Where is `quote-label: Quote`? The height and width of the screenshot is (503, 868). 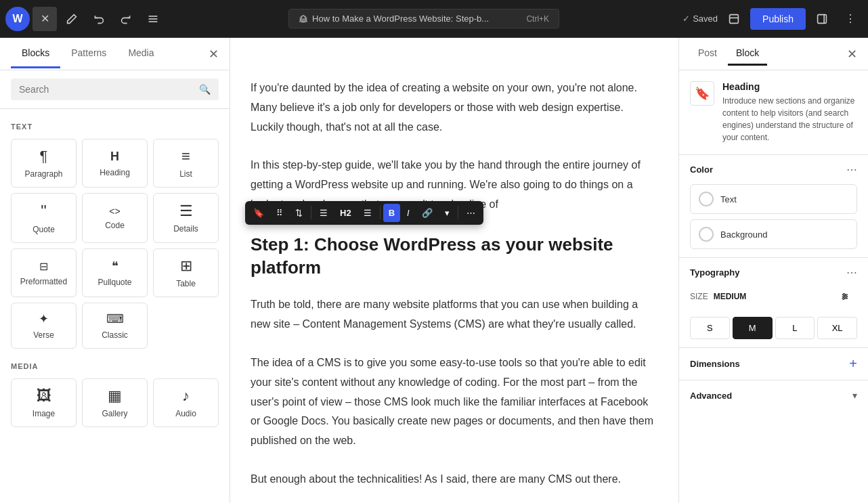 quote-label: Quote is located at coordinates (43, 229).